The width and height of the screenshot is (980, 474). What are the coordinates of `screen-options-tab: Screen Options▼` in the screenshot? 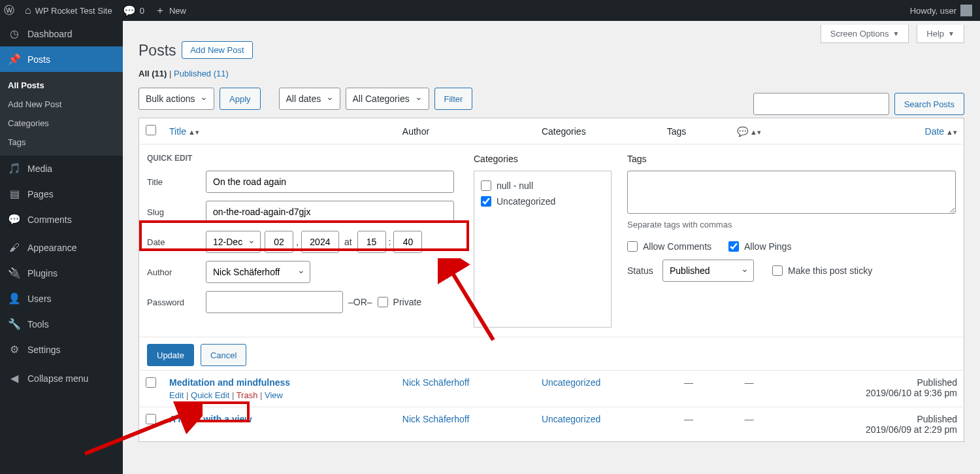 It's located at (865, 34).